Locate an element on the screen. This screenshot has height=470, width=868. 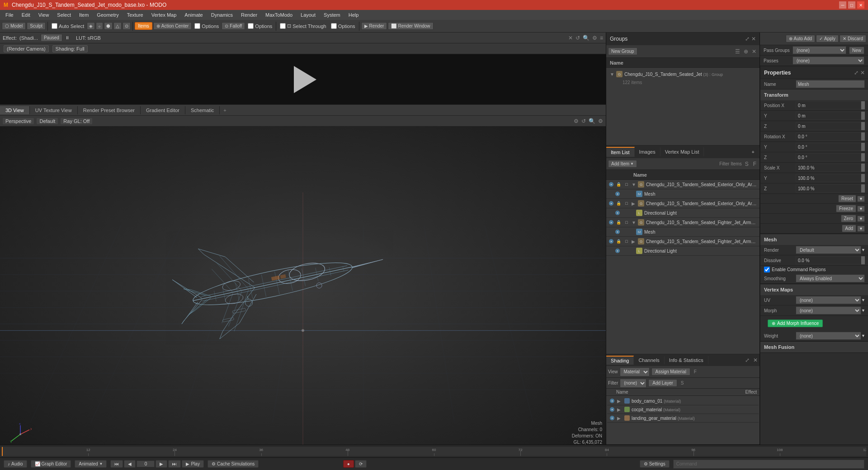
name-input is located at coordinates (830, 84).